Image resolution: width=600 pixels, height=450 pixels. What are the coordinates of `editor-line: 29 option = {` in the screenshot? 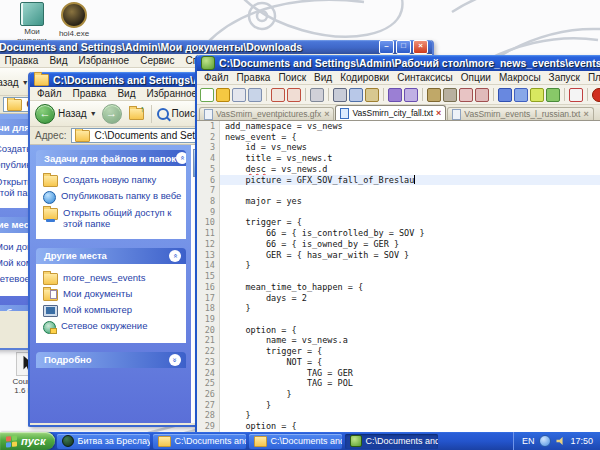 It's located at (398, 426).